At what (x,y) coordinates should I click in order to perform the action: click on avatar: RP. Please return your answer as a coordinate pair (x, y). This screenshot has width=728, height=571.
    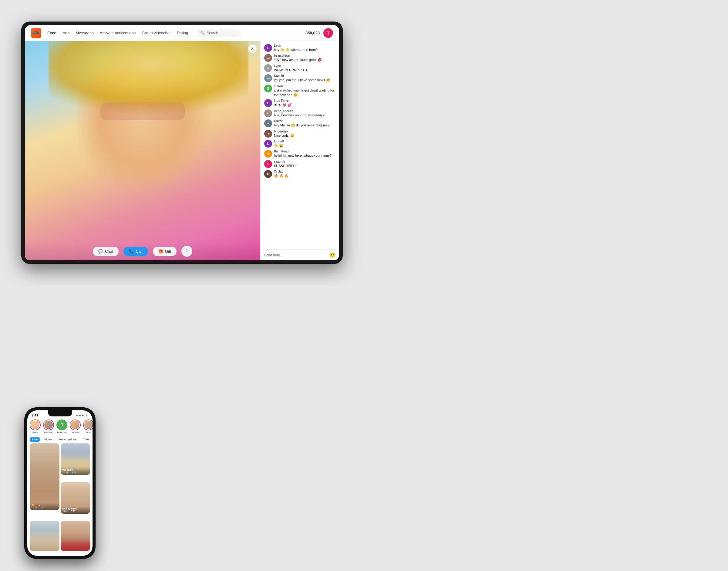
    Looking at the image, I should click on (268, 154).